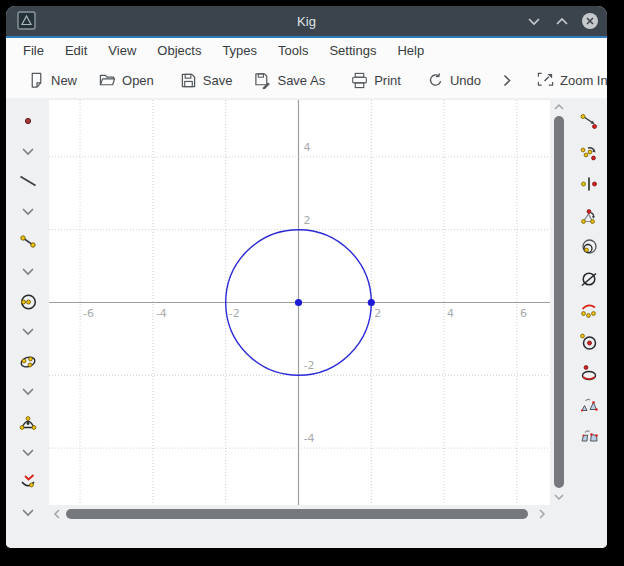 The height and width of the screenshot is (566, 624). What do you see at coordinates (589, 310) in the screenshot?
I see `similitude-icon` at bounding box center [589, 310].